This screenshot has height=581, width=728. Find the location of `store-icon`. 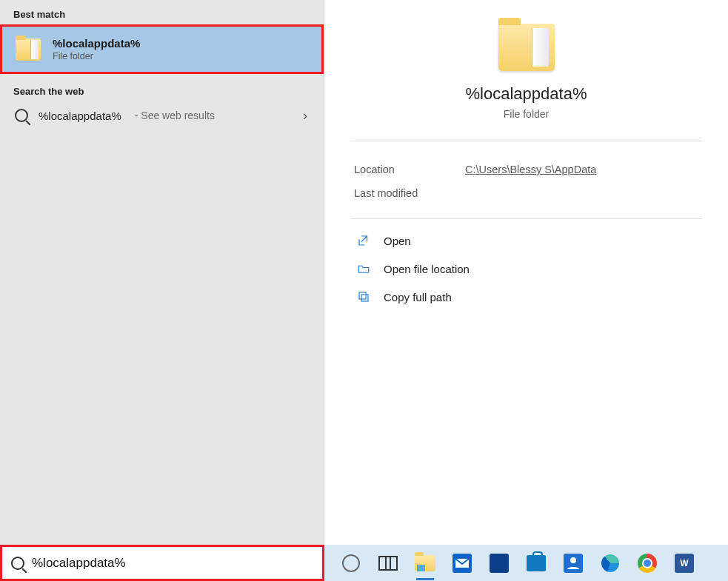

store-icon is located at coordinates (536, 563).